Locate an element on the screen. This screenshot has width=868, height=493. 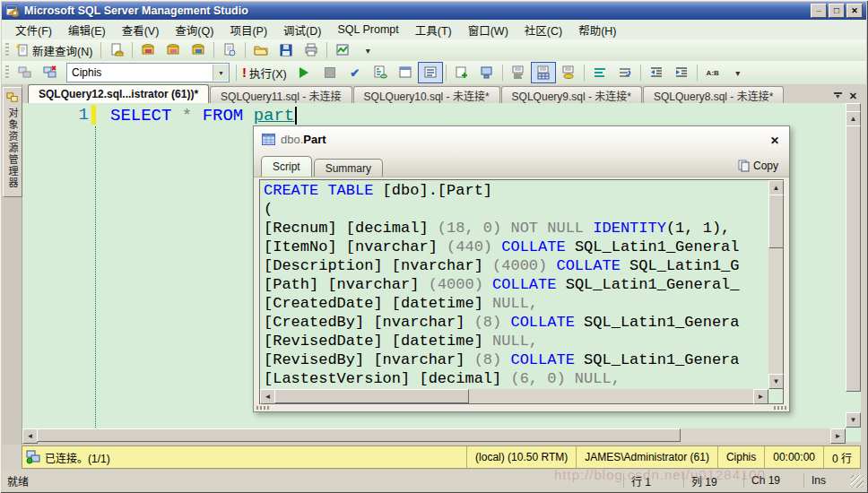
object-explorer-tab: 对象资源管理器 is located at coordinates (13, 142).